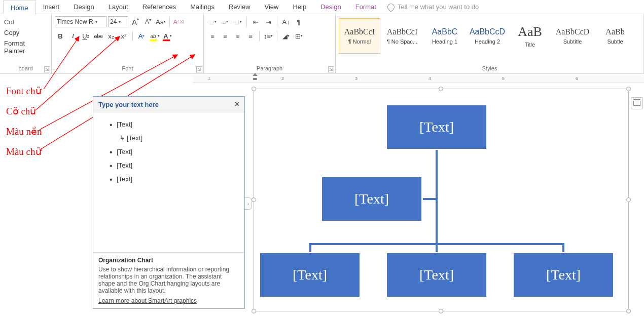 The image size is (644, 318). What do you see at coordinates (86, 36) in the screenshot?
I see `underline-button: U▾` at bounding box center [86, 36].